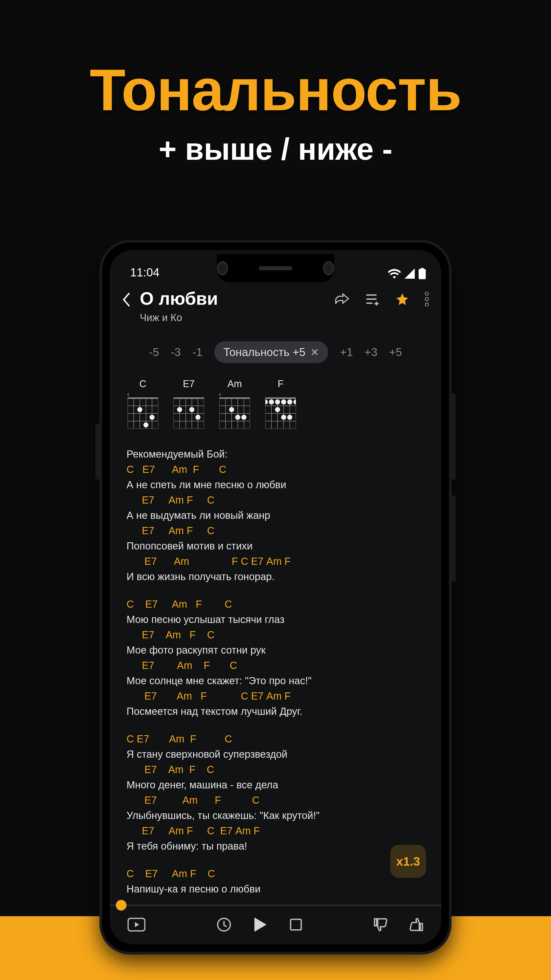 Image resolution: width=551 pixels, height=980 pixels. I want to click on signal-icon, so click(410, 274).